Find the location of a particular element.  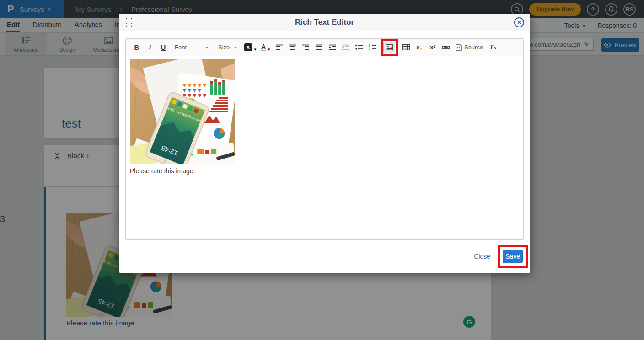

editor-inserted-image is located at coordinates (182, 112).